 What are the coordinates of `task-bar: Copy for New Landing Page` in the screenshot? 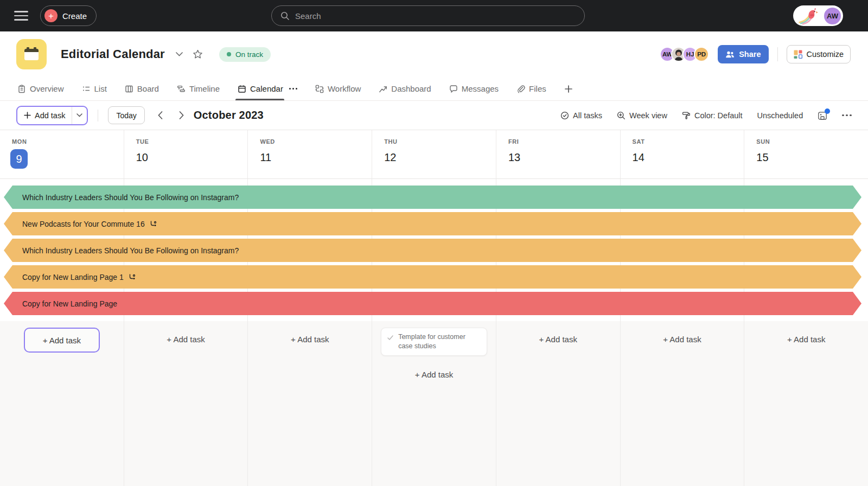 It's located at (433, 304).